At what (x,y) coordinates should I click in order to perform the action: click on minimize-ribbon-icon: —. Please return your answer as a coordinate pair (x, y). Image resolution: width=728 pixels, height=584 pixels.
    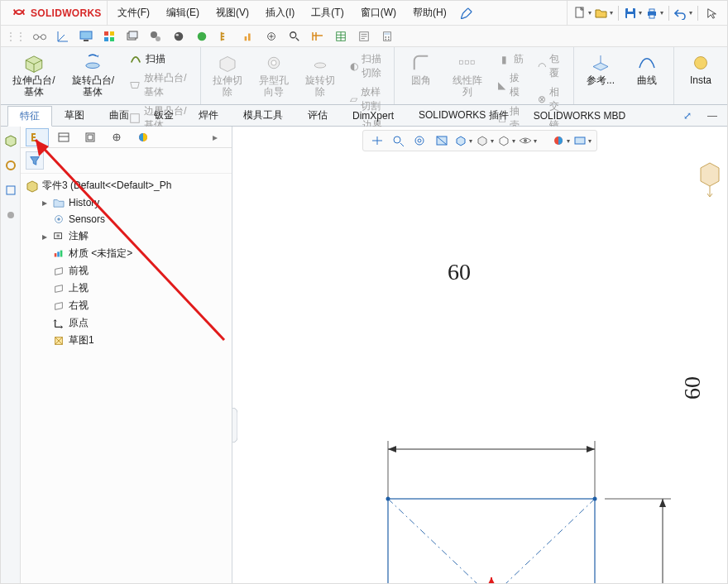
    Looking at the image, I should click on (712, 116).